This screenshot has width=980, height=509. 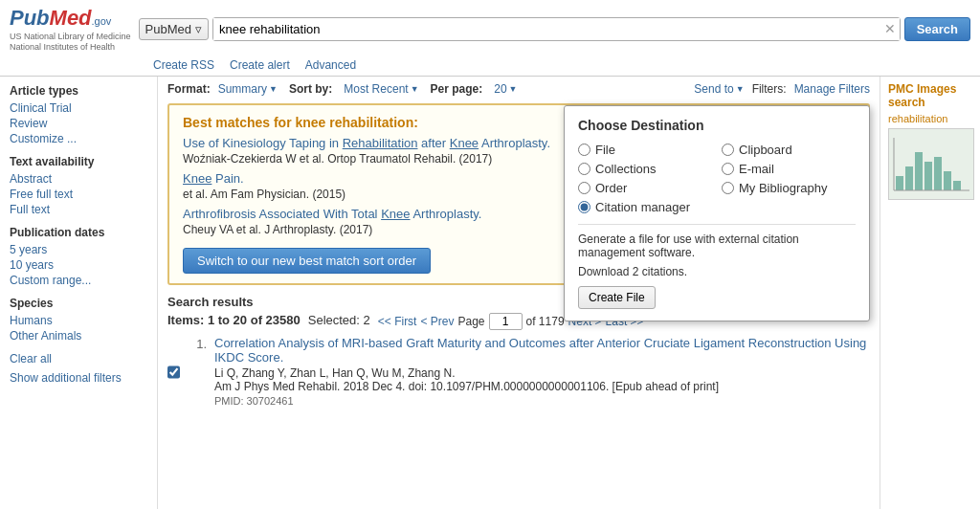 I want to click on radio-bibliography, so click(x=727, y=188).